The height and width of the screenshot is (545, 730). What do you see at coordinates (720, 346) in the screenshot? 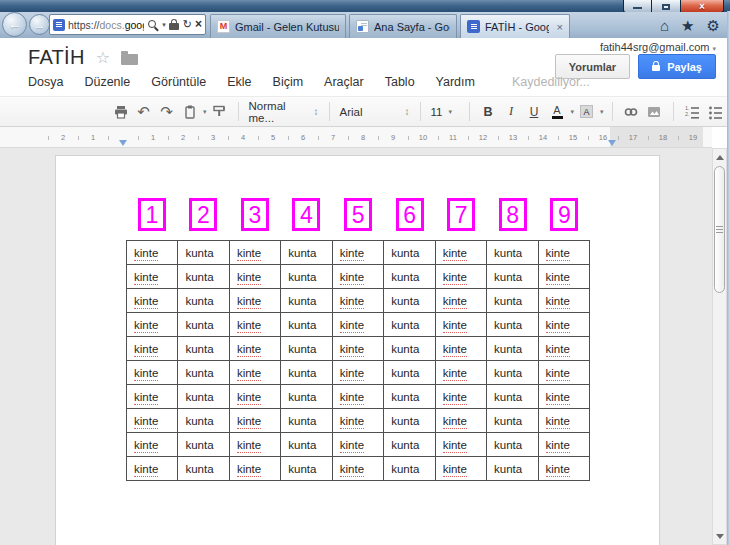
I see `vertical-scrollbar` at bounding box center [720, 346].